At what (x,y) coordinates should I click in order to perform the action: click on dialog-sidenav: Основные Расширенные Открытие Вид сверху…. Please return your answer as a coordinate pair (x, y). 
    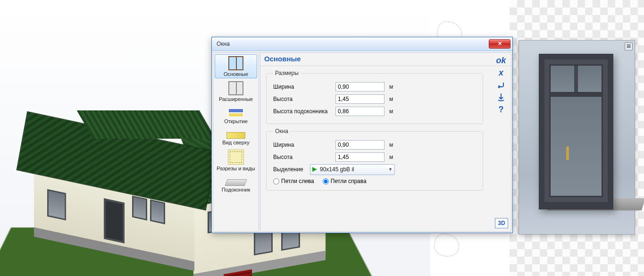
    Looking at the image, I should click on (236, 142).